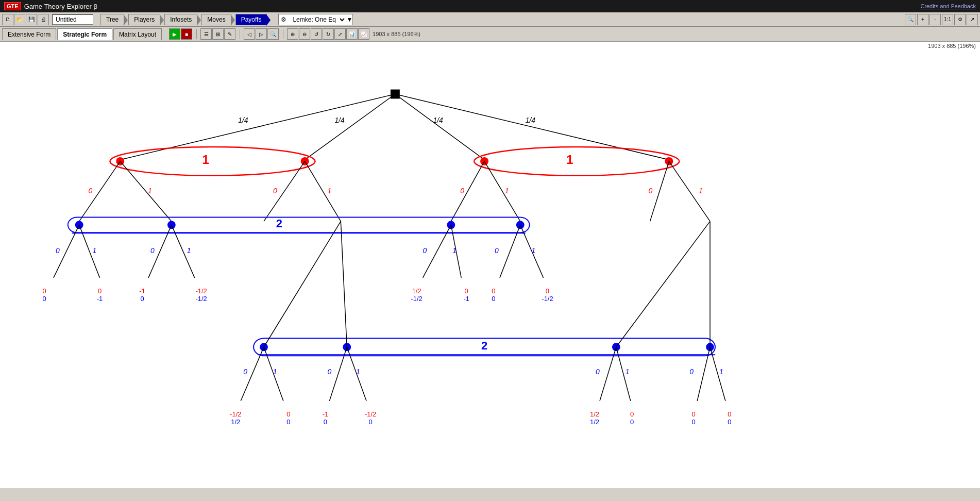 The width and height of the screenshot is (980, 501). What do you see at coordinates (187, 34) in the screenshot?
I see `stop-button: ■` at bounding box center [187, 34].